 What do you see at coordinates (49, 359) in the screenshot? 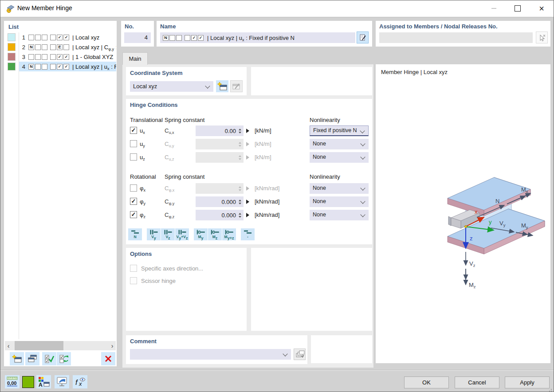
I see `select-all-checks-button` at bounding box center [49, 359].